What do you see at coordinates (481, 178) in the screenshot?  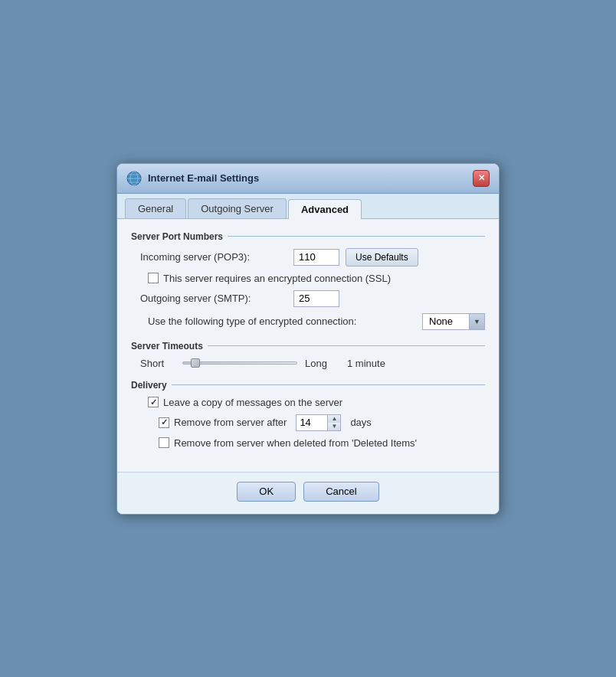 I see `close-button: ✕` at bounding box center [481, 178].